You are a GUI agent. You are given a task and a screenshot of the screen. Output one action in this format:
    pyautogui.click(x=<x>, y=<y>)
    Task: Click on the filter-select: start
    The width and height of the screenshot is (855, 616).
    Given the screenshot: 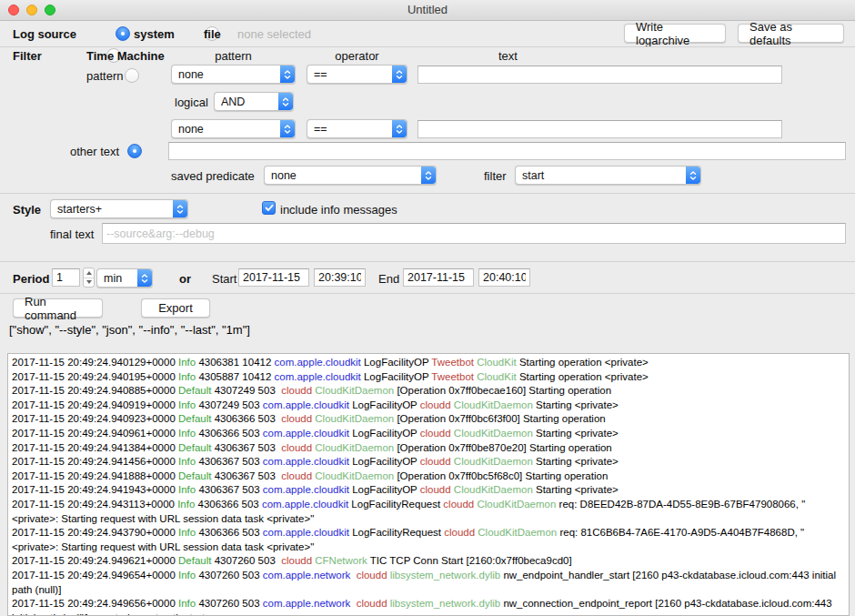 What is the action you would take?
    pyautogui.click(x=608, y=175)
    